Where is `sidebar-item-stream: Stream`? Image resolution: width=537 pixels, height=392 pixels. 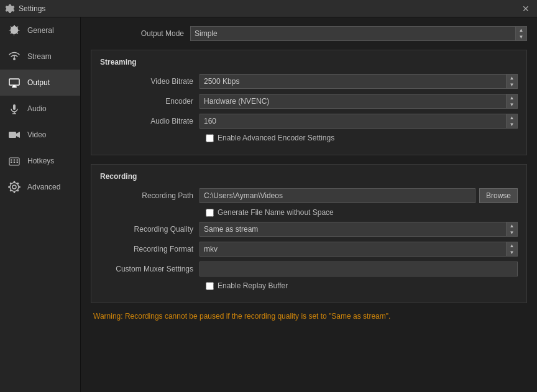 sidebar-item-stream: Stream is located at coordinates (40, 57).